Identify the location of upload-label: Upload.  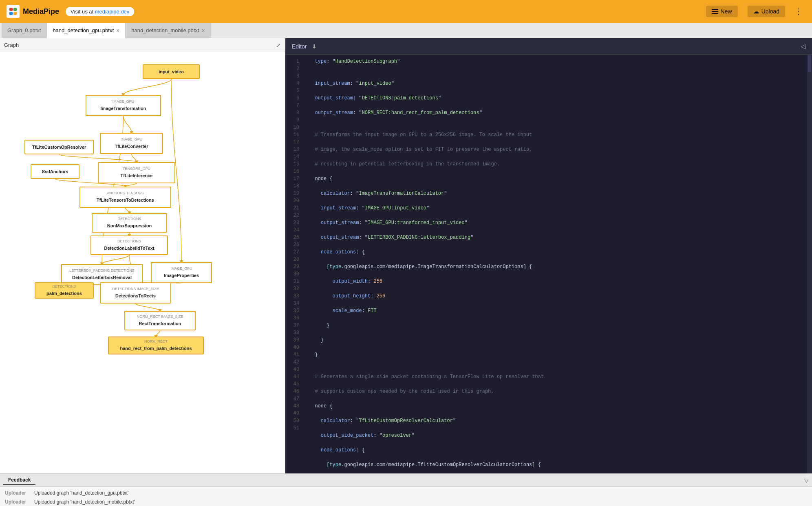
(770, 11).